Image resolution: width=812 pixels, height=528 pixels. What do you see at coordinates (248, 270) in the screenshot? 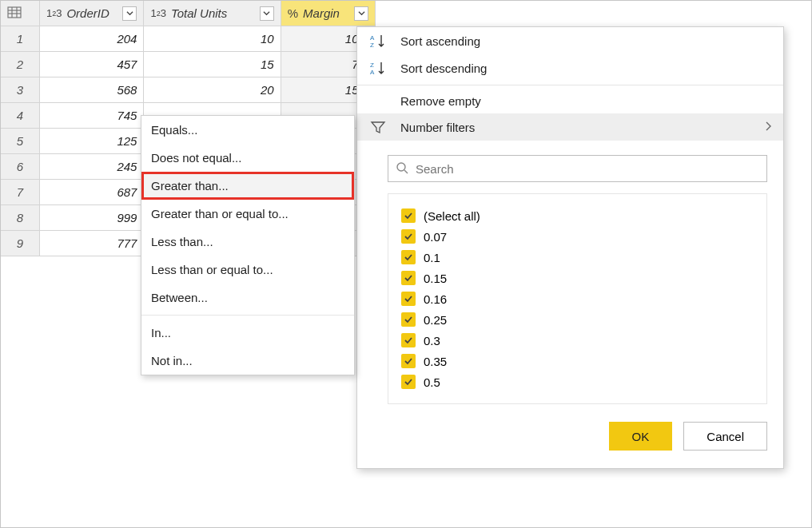
I see `filter-lte: Less than or equal to...` at bounding box center [248, 270].